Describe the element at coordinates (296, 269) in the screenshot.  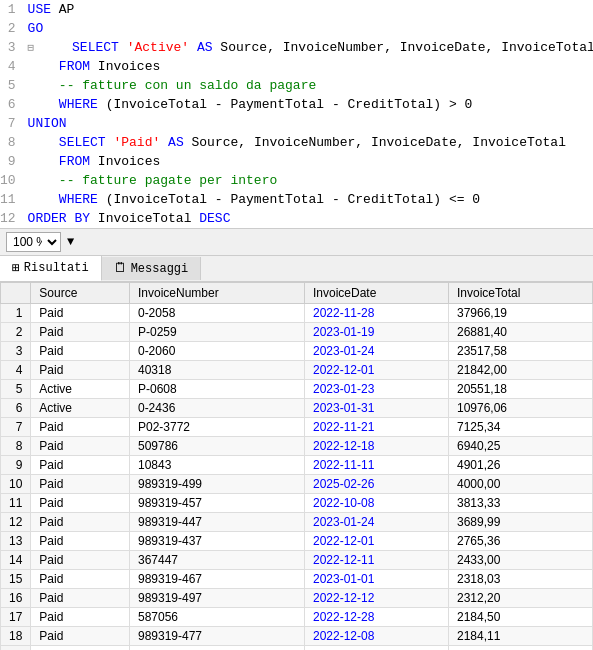
I see `tabs-bar: ⊞ Risultati 🗒 Messaggi` at that location.